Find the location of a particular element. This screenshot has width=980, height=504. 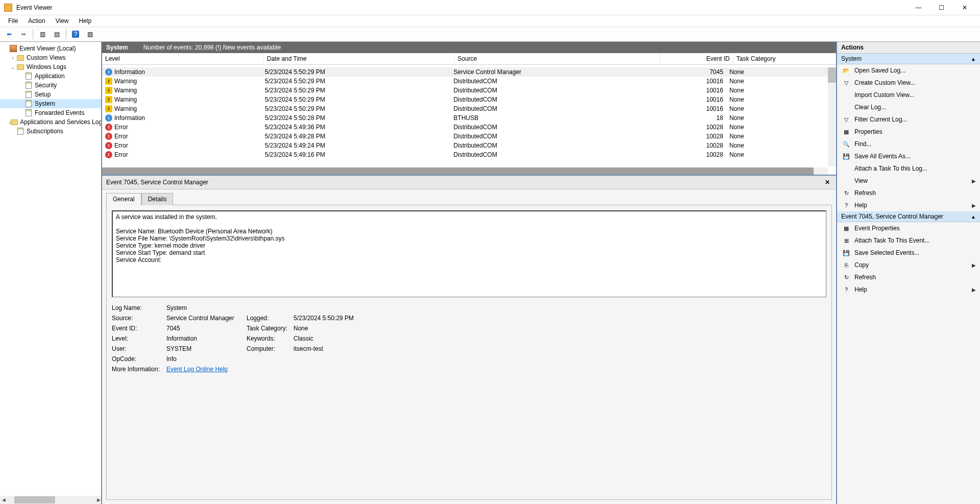

scroll-right-icon: ▶ is located at coordinates (99, 500).